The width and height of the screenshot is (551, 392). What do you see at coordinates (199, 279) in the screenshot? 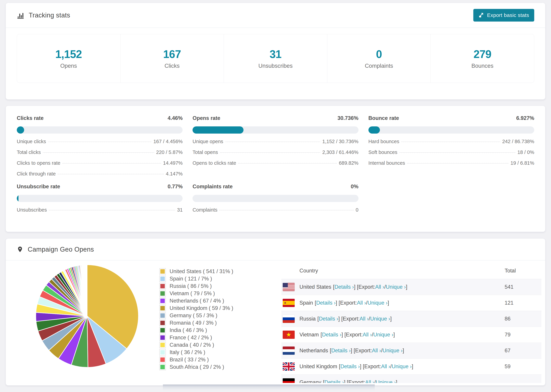
I see `legend-item: Spain ( 121 / 7% )` at bounding box center [199, 279].